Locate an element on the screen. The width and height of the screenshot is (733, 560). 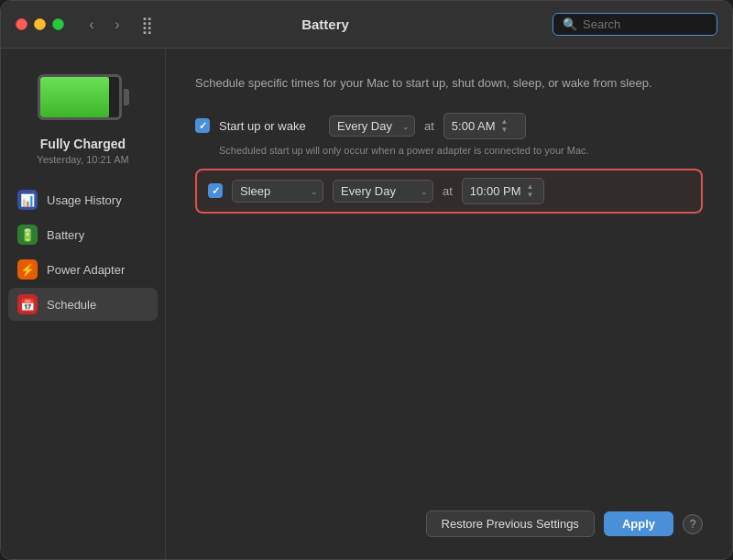
power-adapter-icon: ⚡ is located at coordinates (27, 269).